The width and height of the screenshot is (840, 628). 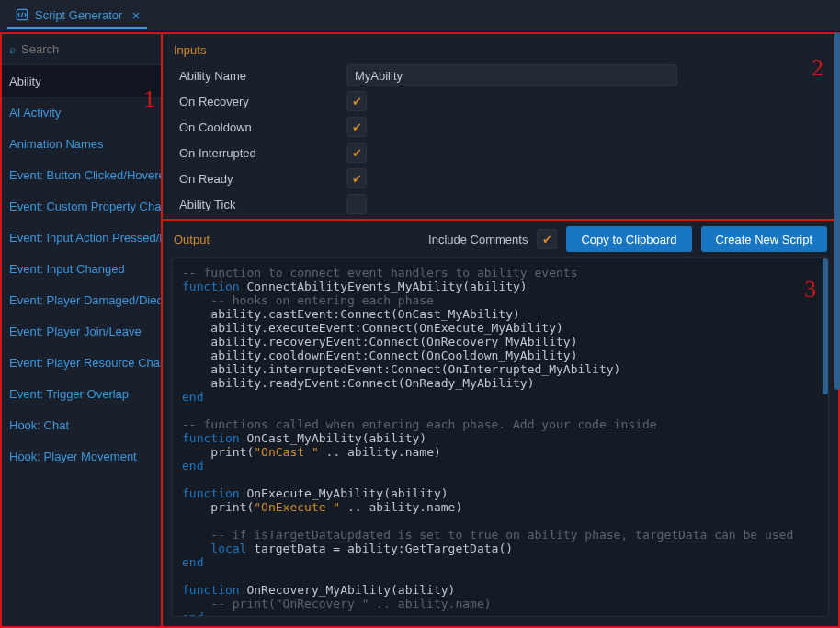 I want to click on input-label: On Recovery, so click(x=263, y=101).